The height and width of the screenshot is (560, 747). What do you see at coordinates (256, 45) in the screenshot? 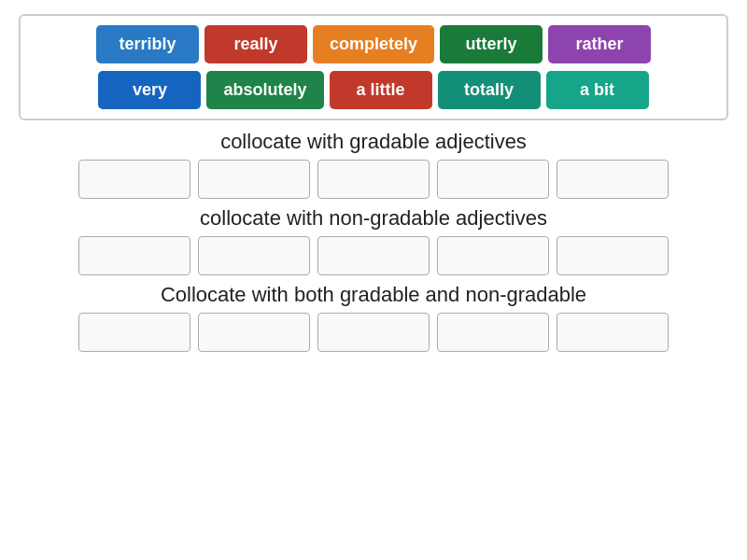
I see `chip-really: really` at bounding box center [256, 45].